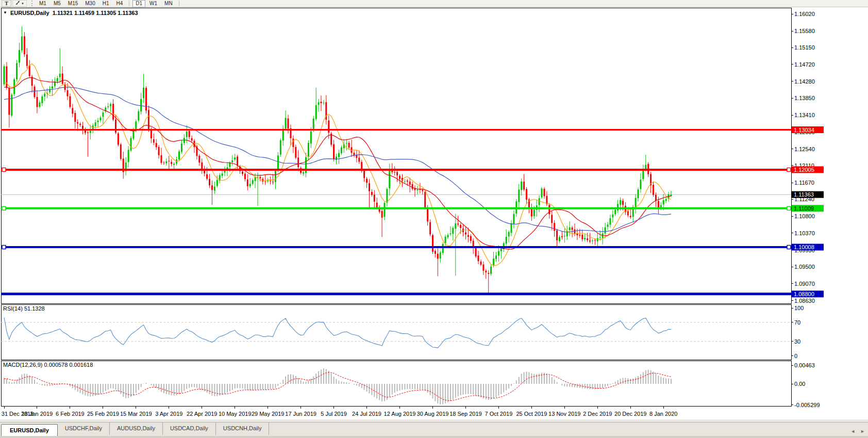 The width and height of the screenshot is (868, 438). Describe the element at coordinates (18, 3) in the screenshot. I see `arrows-icon` at that location.